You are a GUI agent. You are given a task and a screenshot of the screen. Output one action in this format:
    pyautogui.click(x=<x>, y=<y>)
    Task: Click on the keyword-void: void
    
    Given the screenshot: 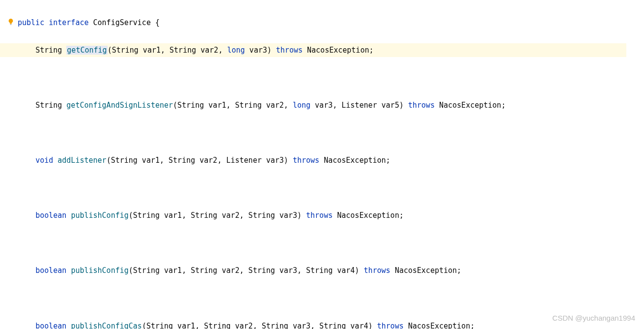 What is the action you would take?
    pyautogui.click(x=44, y=160)
    